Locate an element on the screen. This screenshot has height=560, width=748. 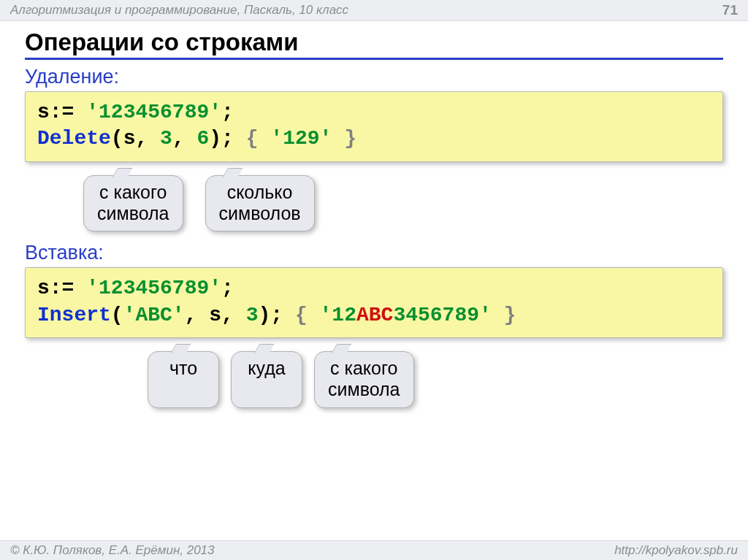
code-keyword: Insert is located at coordinates (75, 315).